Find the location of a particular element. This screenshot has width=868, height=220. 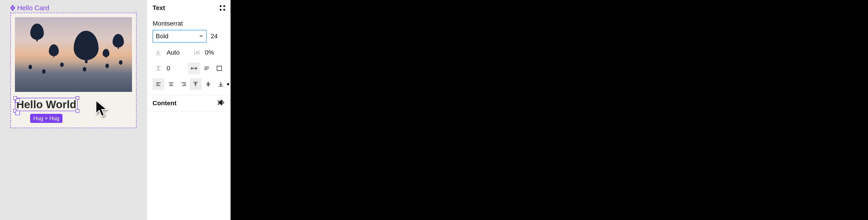

text-section: Text Montserrat Bold 24 A Auto is located at coordinates (189, 48).